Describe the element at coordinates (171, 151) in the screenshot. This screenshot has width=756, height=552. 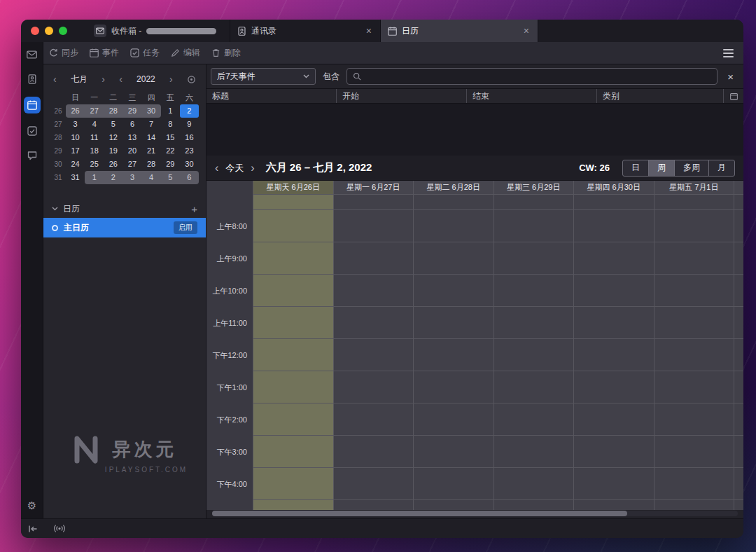
I see `mini-day: 22` at that location.